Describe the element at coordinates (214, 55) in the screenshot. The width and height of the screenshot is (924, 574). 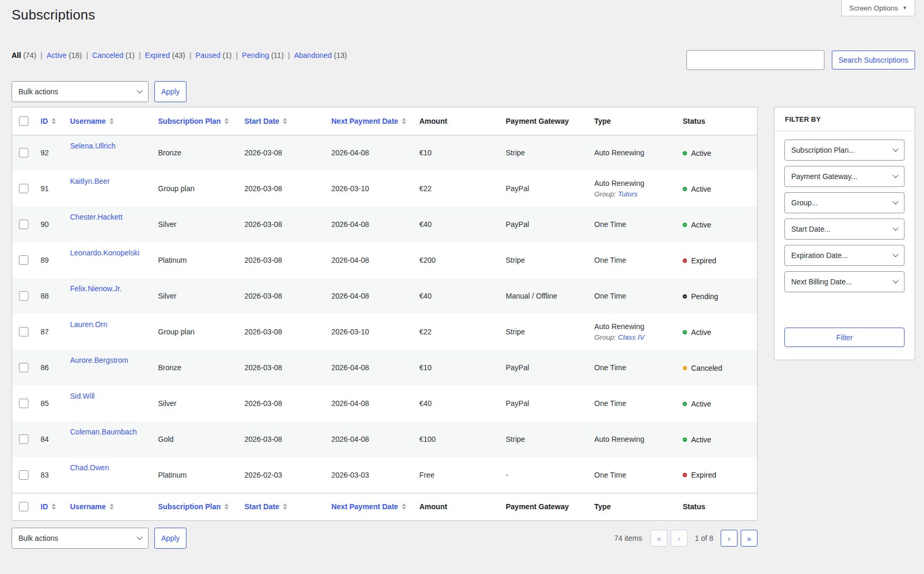
I see `status-filter-paused: Paused(1)` at that location.